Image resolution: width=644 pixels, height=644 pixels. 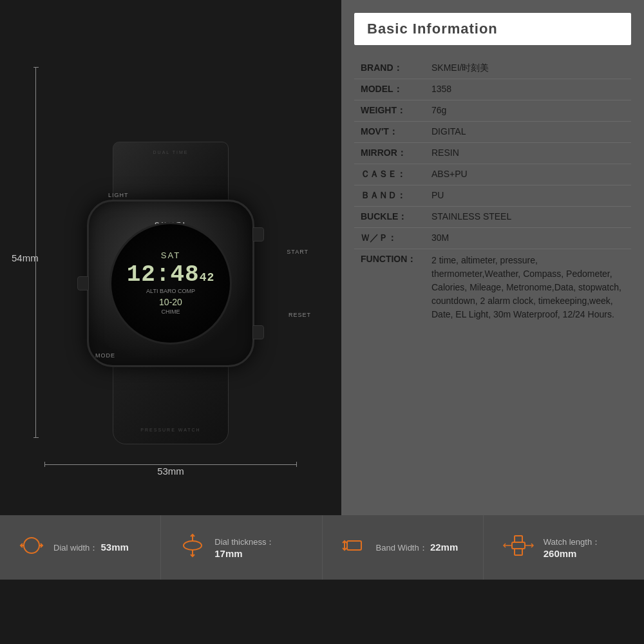 I want to click on strap-top: DUAL TIME, so click(x=171, y=174).